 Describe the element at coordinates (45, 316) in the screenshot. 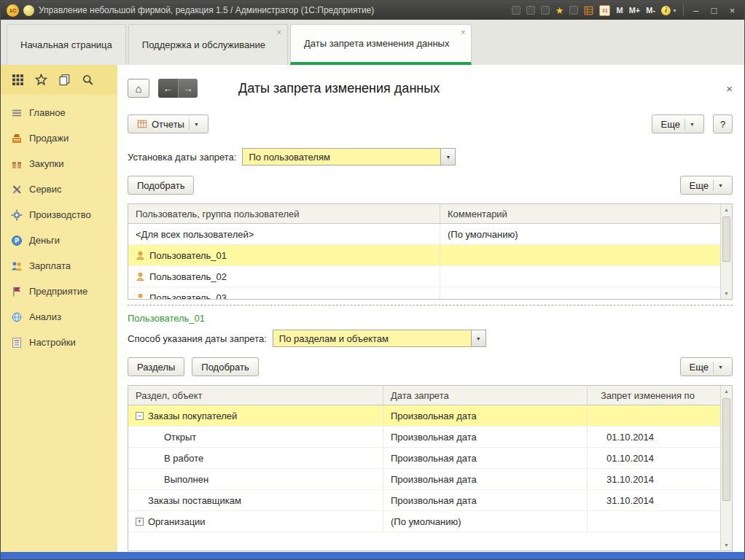

I see `sidebar-item-label: Анализ` at that location.